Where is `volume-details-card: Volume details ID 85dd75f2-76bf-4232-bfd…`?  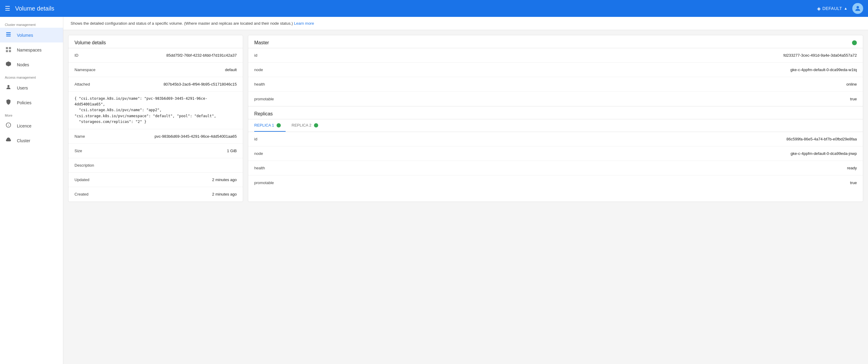 volume-details-card: Volume details ID 85dd75f2-76bf-4232-bfd… is located at coordinates (156, 119).